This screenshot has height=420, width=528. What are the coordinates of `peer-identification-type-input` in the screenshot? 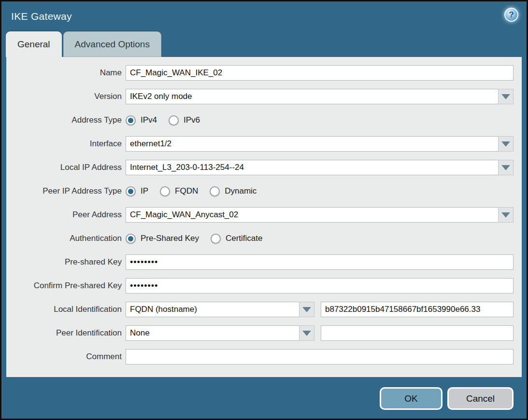 It's located at (213, 333).